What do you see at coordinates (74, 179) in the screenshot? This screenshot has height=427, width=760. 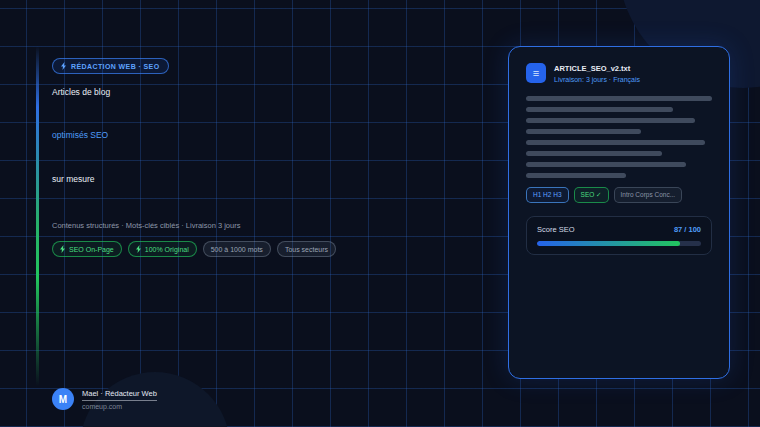 I see `headline-line-3: sur mesure` at bounding box center [74, 179].